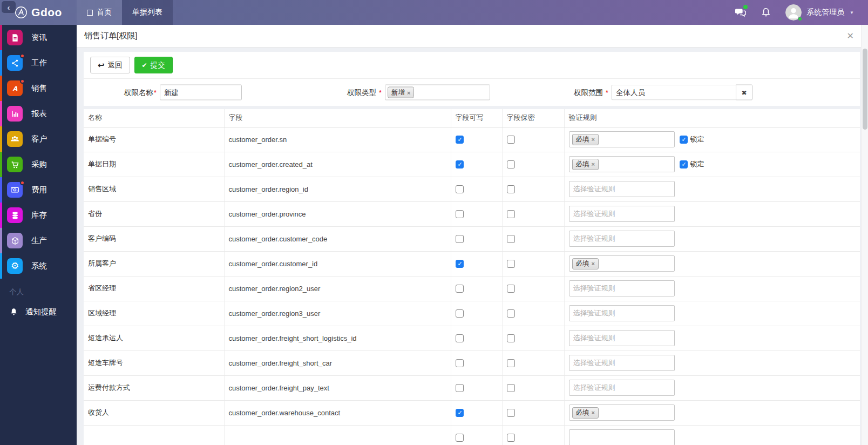 The height and width of the screenshot is (445, 868). I want to click on sidebar-item-expense: 费用, so click(38, 190).